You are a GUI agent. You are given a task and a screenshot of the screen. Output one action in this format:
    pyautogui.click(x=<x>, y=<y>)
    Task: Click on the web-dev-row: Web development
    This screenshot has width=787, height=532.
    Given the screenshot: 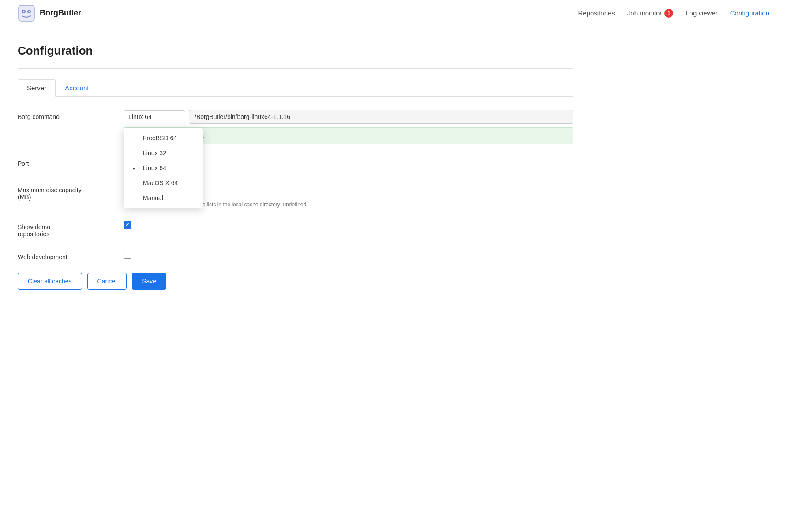 What is the action you would take?
    pyautogui.click(x=296, y=255)
    